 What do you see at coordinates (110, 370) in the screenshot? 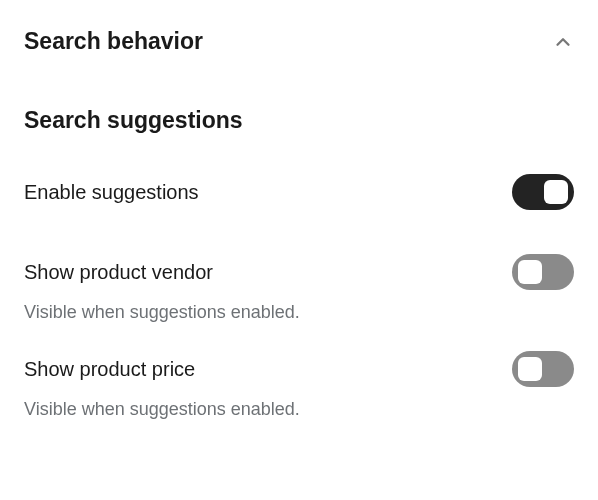
I see `setting-label-show-price: Show product price` at bounding box center [110, 370].